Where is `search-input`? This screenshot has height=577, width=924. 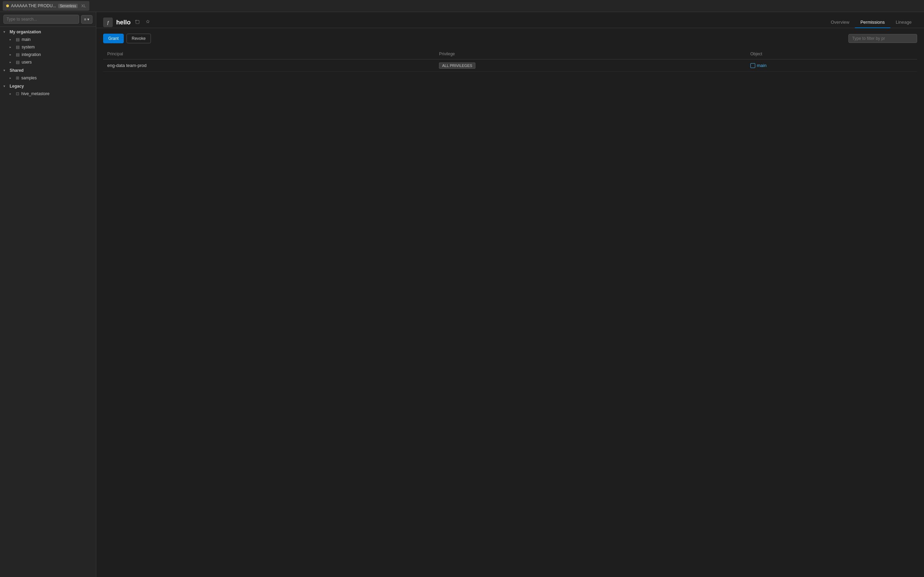 search-input is located at coordinates (41, 19).